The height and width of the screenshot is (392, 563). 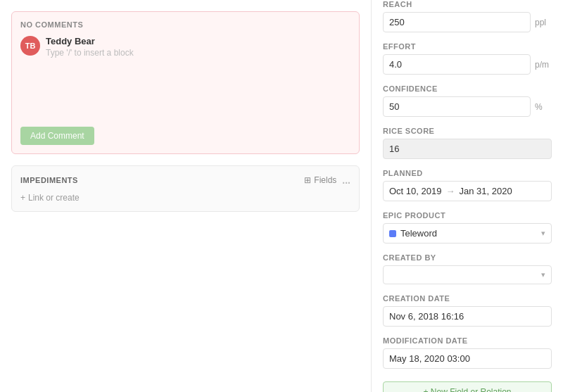 I want to click on creation-date-text: Nov 6, 2018 16:16, so click(x=426, y=317).